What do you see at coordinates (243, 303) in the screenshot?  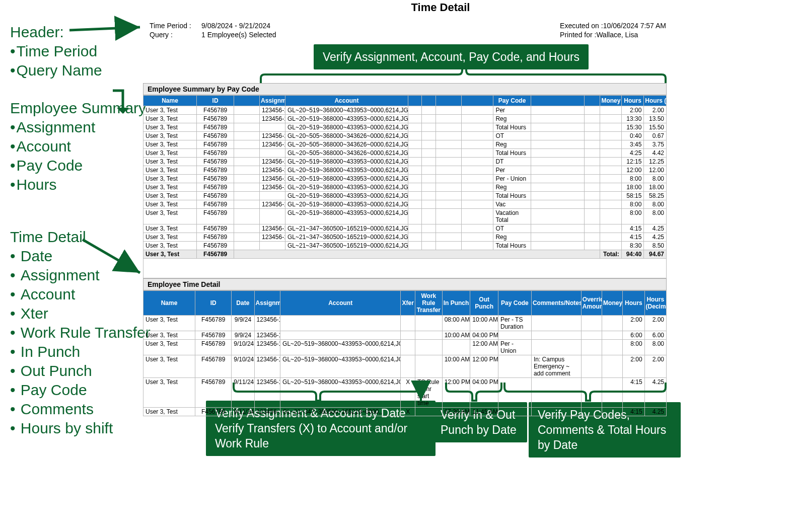 I see `detail-col-header: Date` at bounding box center [243, 303].